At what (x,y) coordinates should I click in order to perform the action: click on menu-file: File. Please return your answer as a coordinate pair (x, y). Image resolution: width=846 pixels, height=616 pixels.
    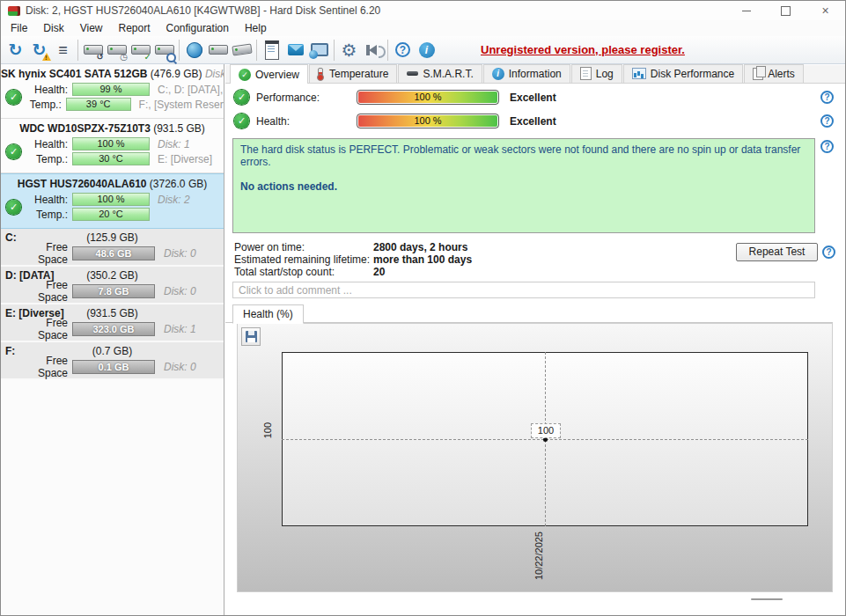
    Looking at the image, I should click on (19, 28).